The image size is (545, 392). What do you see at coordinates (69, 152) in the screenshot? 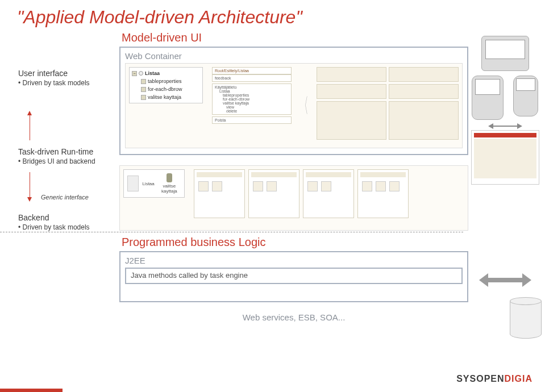
I see `rt-heading: Task-driven Run-time` at bounding box center [69, 152].